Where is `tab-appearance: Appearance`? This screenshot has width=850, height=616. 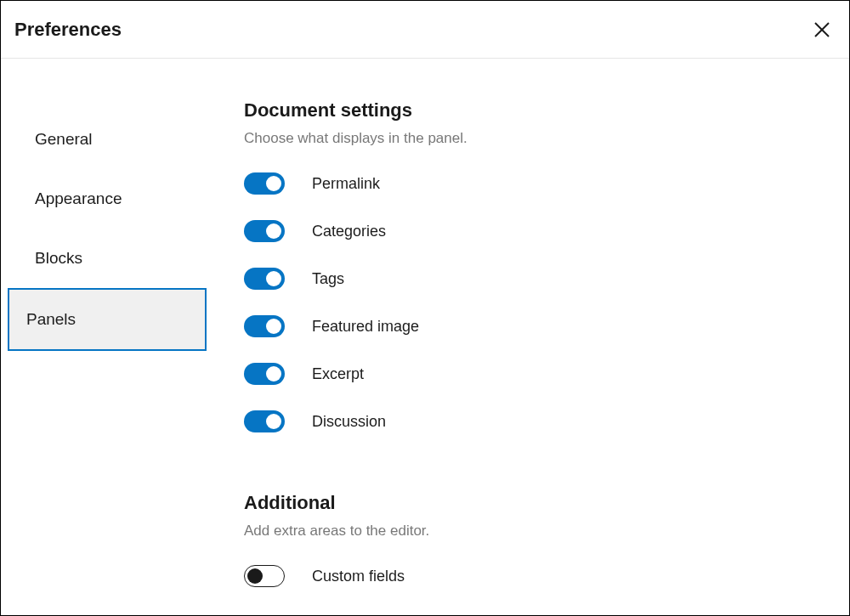 tab-appearance: Appearance is located at coordinates (107, 199).